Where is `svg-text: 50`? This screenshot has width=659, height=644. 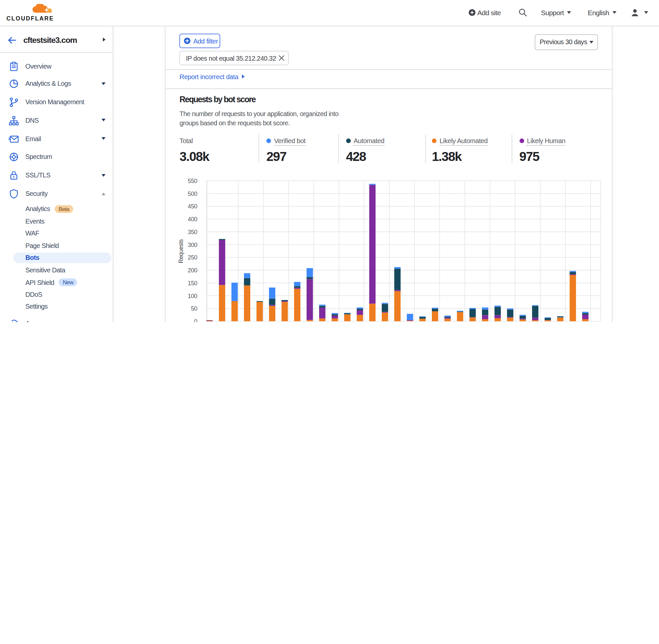 svg-text: 50 is located at coordinates (194, 308).